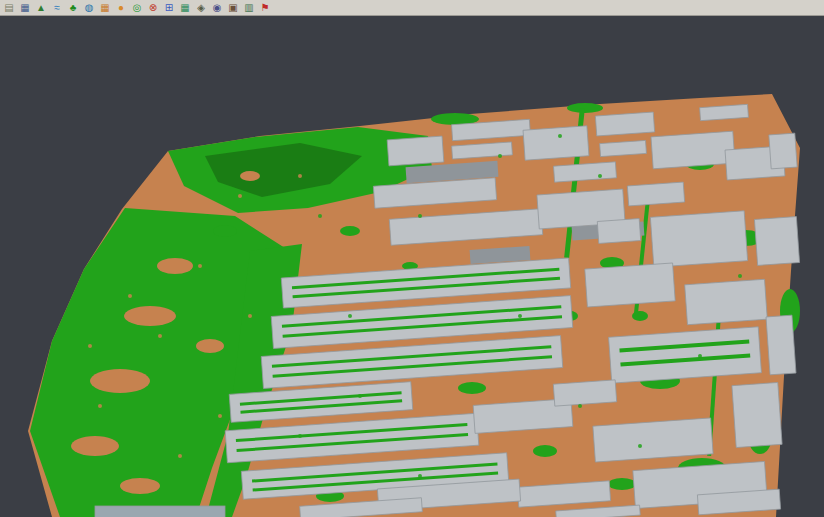  I want to click on mesh-button: ◈, so click(201, 8).